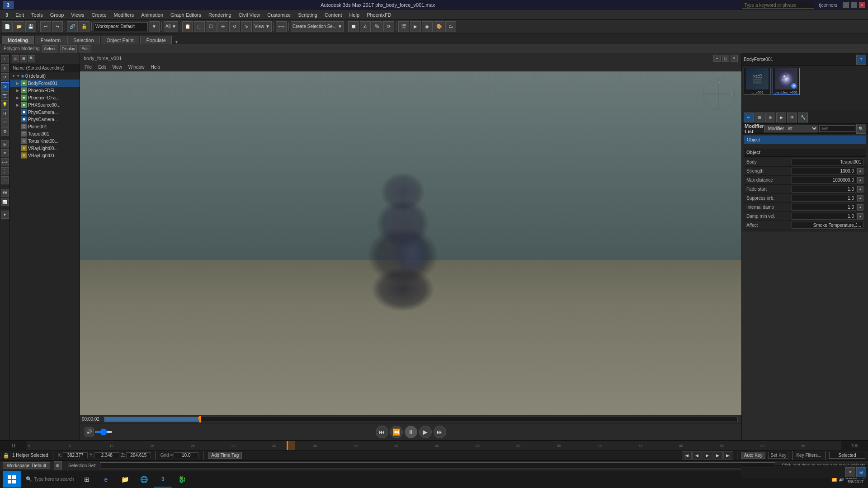  Describe the element at coordinates (106, 479) in the screenshot. I see `taskbar-edge: e` at that location.